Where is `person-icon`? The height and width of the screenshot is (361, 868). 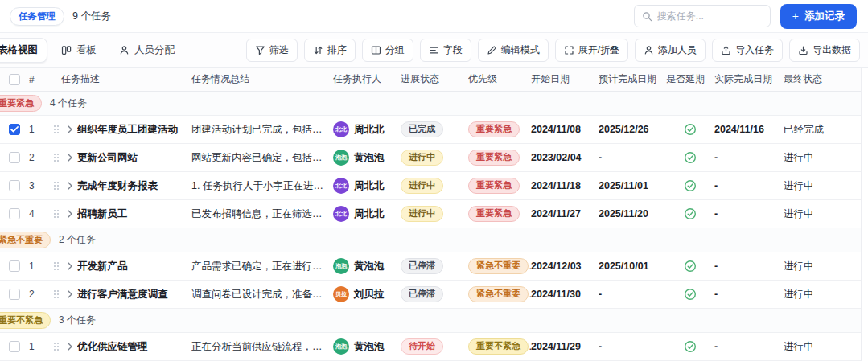
person-icon is located at coordinates (124, 50).